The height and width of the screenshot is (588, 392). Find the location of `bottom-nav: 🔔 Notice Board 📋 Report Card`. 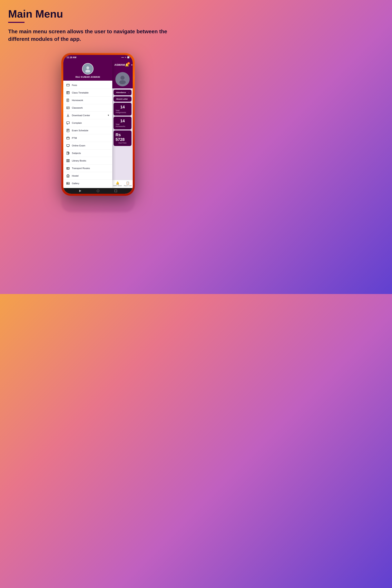

bottom-nav: 🔔 Notice Board 📋 Report Card is located at coordinates (122, 184).